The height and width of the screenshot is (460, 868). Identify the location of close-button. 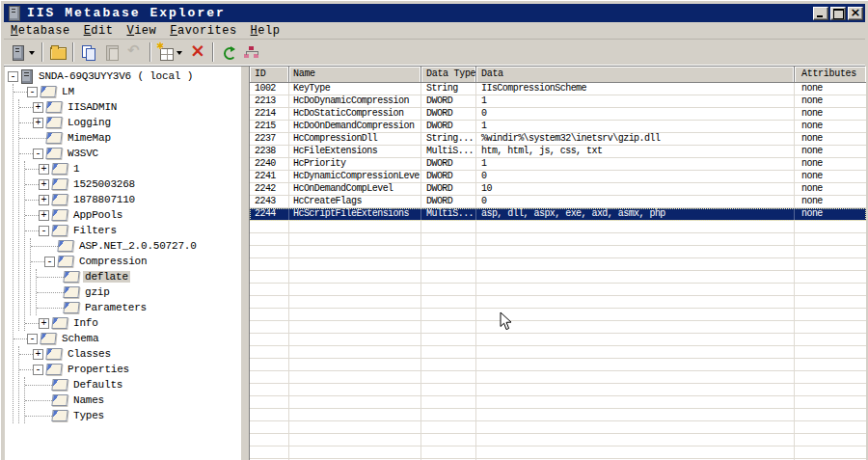
(855, 14).